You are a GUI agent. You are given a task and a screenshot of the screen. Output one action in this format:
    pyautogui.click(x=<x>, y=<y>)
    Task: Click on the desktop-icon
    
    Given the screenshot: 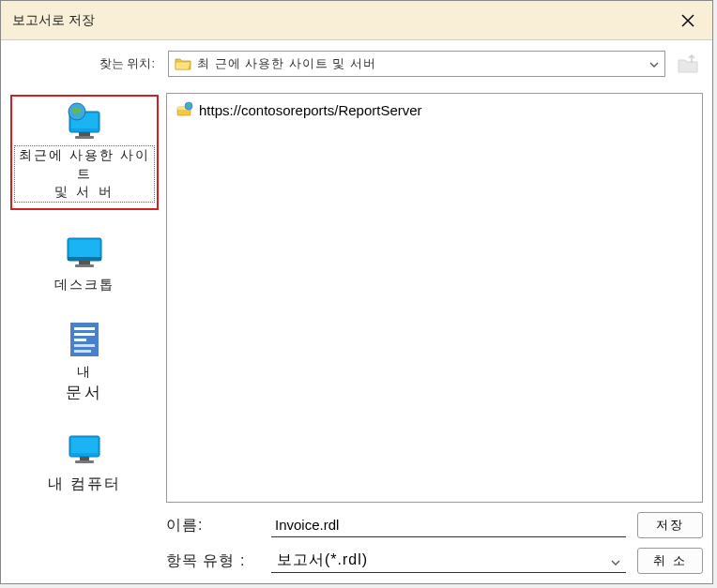 What is the action you would take?
    pyautogui.click(x=84, y=252)
    